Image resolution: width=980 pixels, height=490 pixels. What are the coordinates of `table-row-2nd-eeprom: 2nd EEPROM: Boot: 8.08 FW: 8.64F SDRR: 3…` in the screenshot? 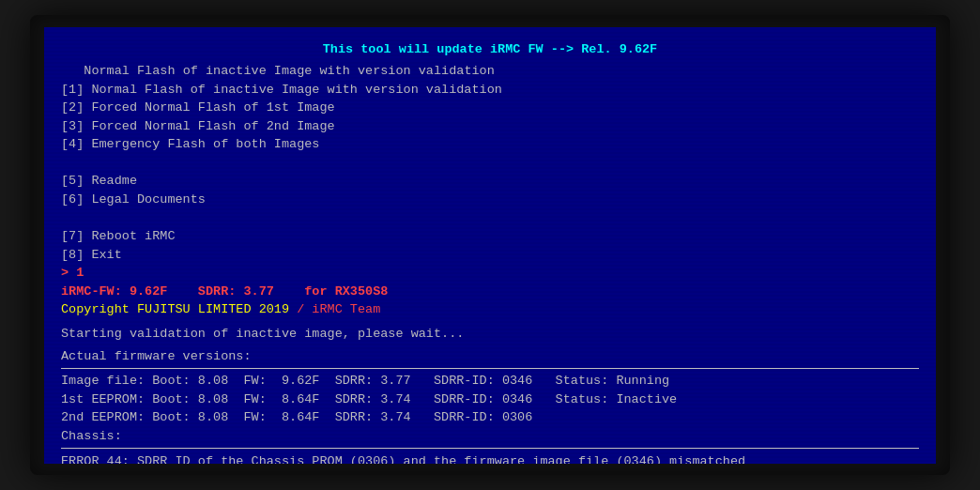 It's located at (490, 418).